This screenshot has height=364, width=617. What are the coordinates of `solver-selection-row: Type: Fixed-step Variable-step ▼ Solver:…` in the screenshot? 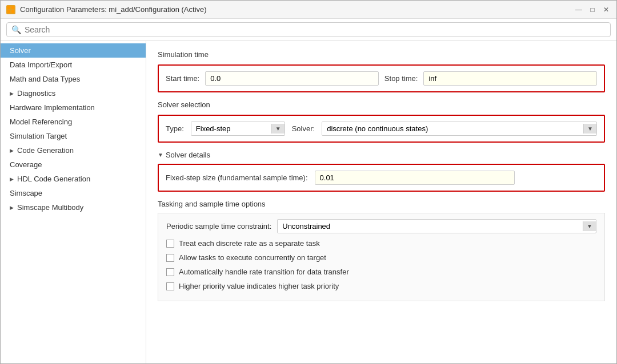 It's located at (382, 129).